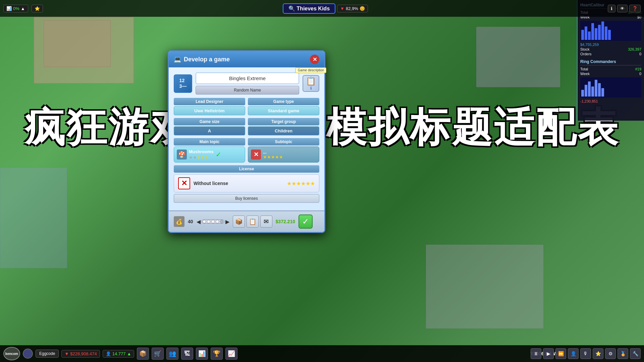 The image size is (644, 362). What do you see at coordinates (273, 157) in the screenshot?
I see `sub-topic-stars: ★★★★★` at bounding box center [273, 157].